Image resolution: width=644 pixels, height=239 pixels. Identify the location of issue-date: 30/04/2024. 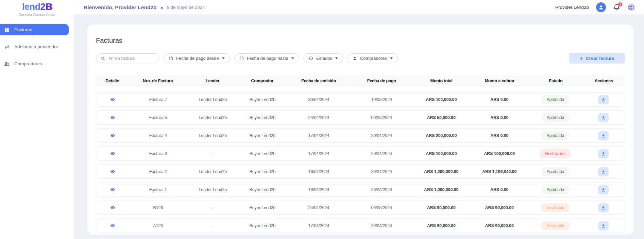
(319, 100).